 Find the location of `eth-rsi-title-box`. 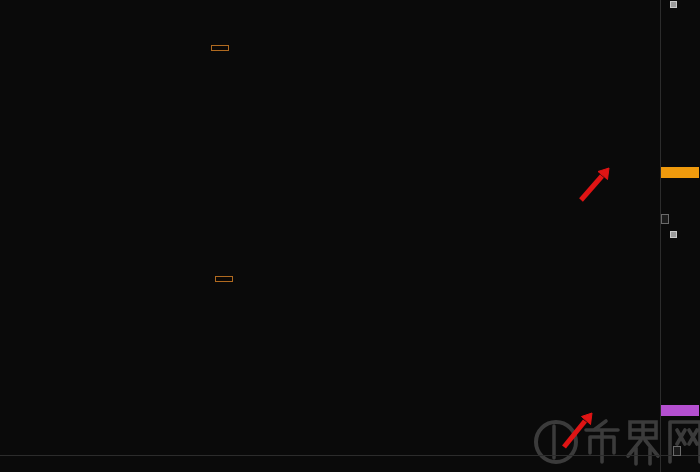

eth-rsi-title-box is located at coordinates (224, 279).